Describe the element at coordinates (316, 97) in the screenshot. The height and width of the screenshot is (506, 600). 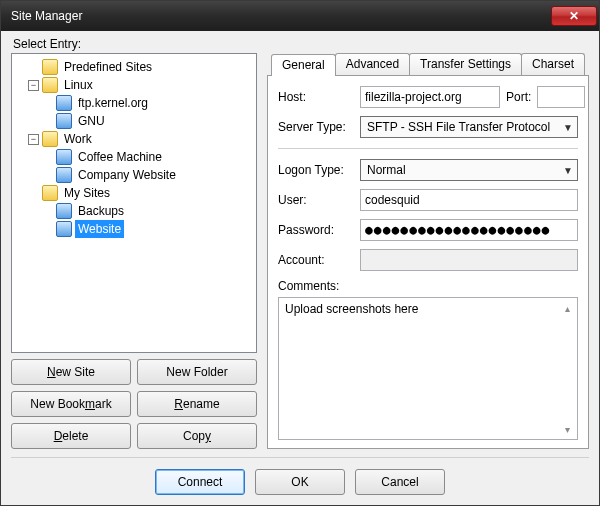
I see `host-label: Host:` at that location.